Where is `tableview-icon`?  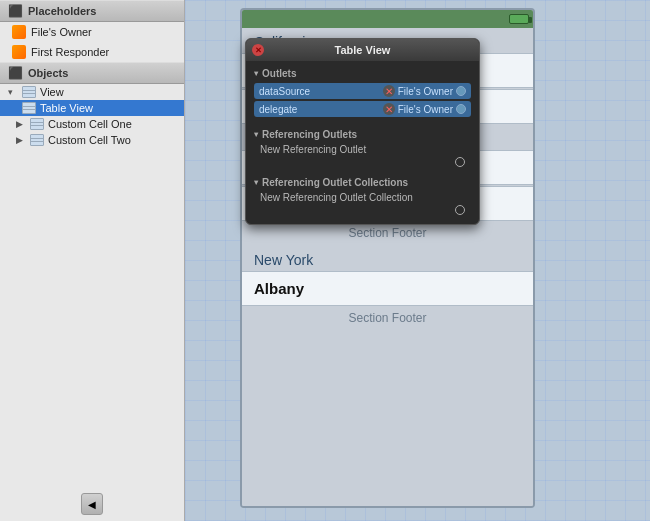
tableview-icon is located at coordinates (29, 108).